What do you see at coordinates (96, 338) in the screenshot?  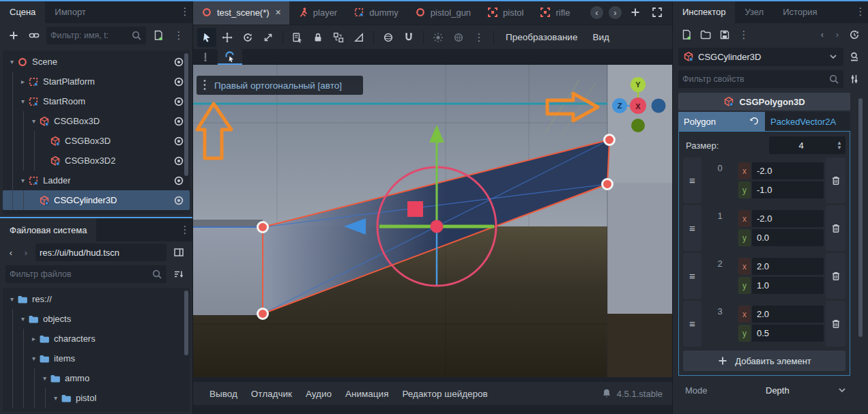 I see `tree-row-characters: ▸characters` at bounding box center [96, 338].